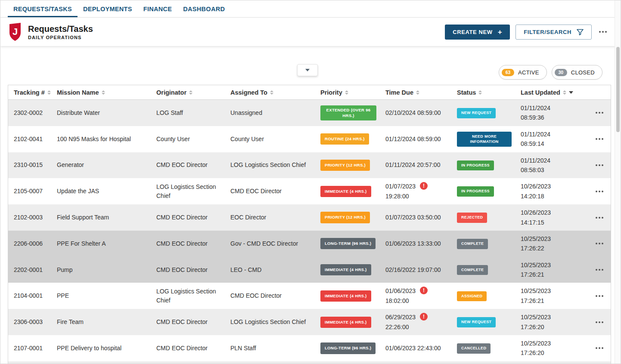 The height and width of the screenshot is (364, 621). I want to click on filter-funnel-icon, so click(580, 32).